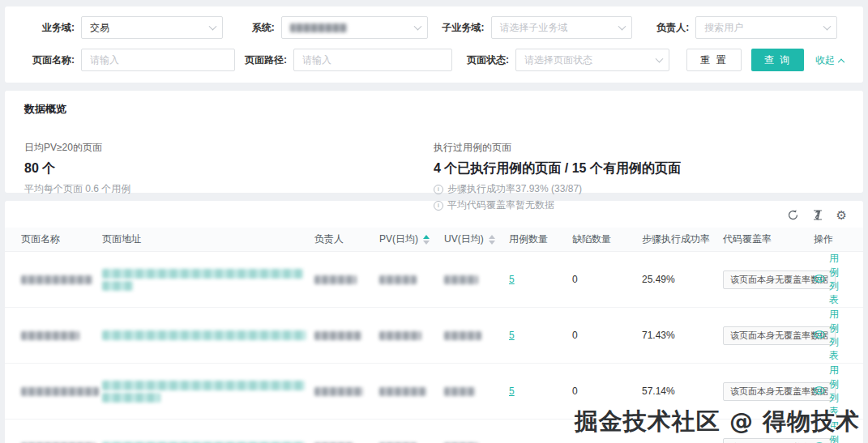  I want to click on column-header-4: PV(日均), so click(412, 240).